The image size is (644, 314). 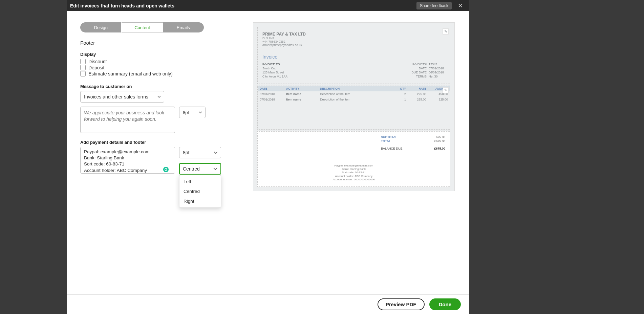 What do you see at coordinates (354, 173) in the screenshot?
I see `footer-text-preview: Paypal: example@example.com Bank: Starli…` at bounding box center [354, 173].